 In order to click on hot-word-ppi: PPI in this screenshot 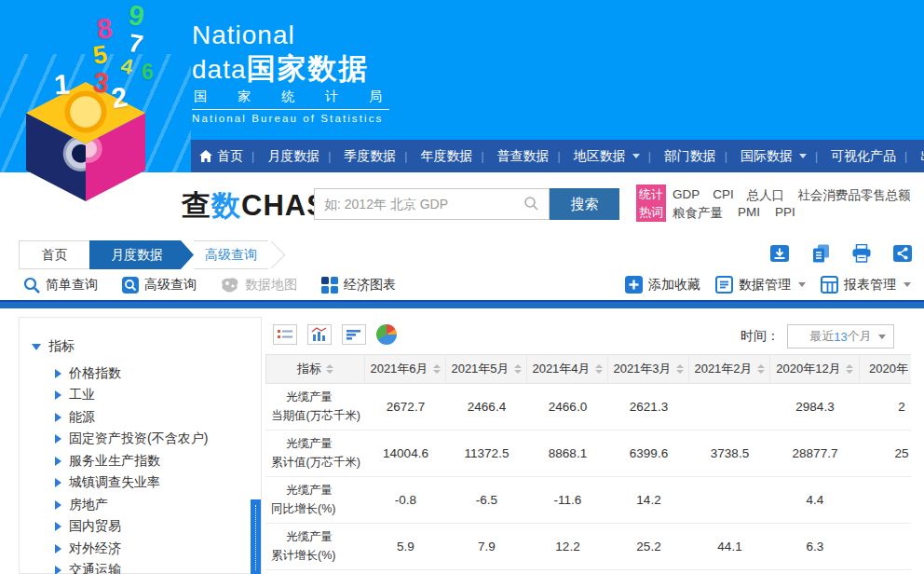, I will do `click(785, 213)`.